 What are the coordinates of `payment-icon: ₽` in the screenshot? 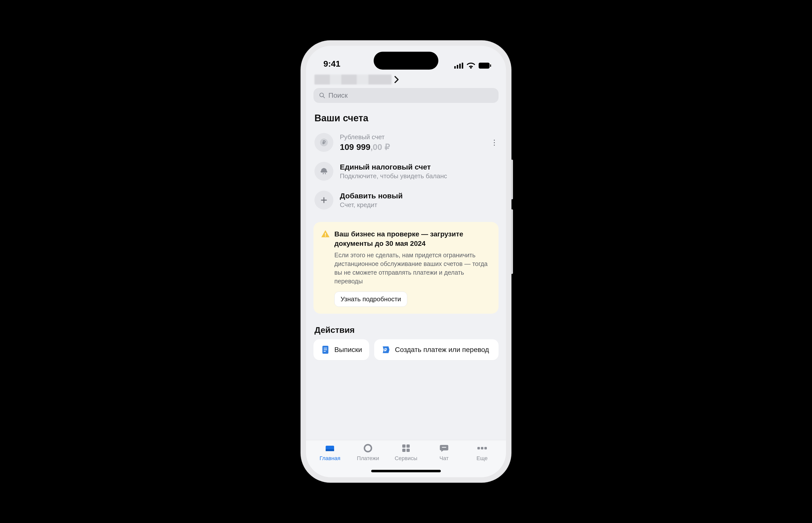 It's located at (386, 350).